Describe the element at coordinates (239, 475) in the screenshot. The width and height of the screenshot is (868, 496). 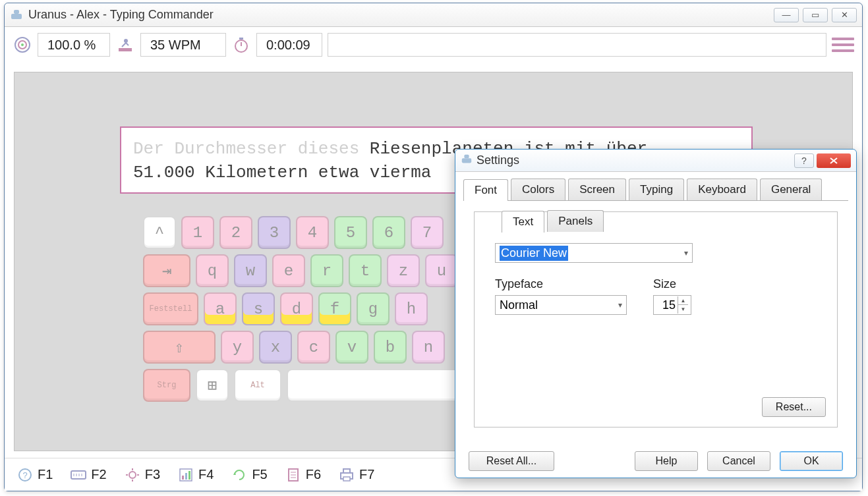
I see `refresh-icon` at that location.